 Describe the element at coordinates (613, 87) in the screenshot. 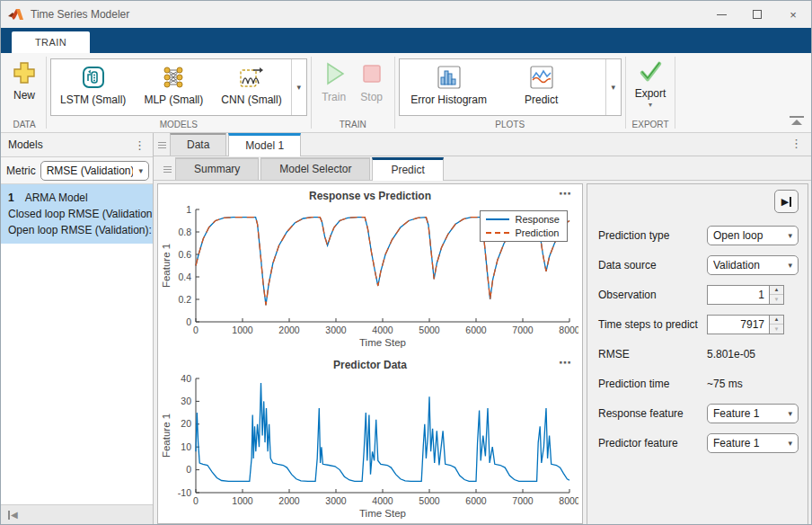

I see `plots-gallery-dropdown-button: ▾` at that location.